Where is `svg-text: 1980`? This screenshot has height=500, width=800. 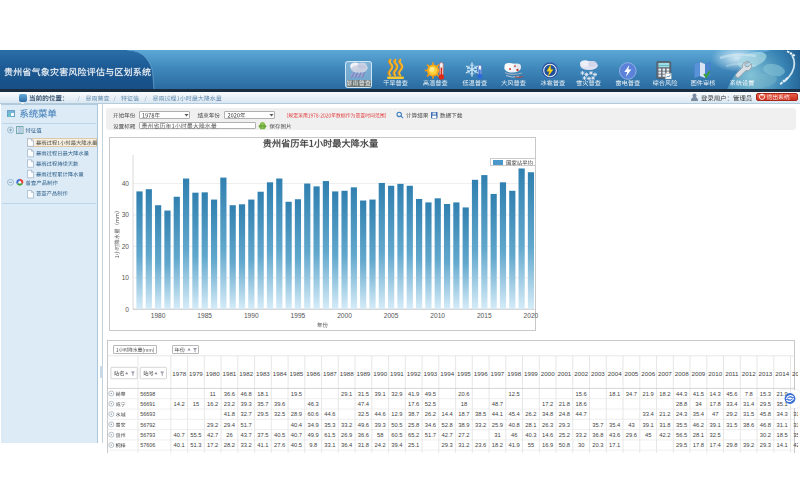
svg-text: 1980 is located at coordinates (158, 316).